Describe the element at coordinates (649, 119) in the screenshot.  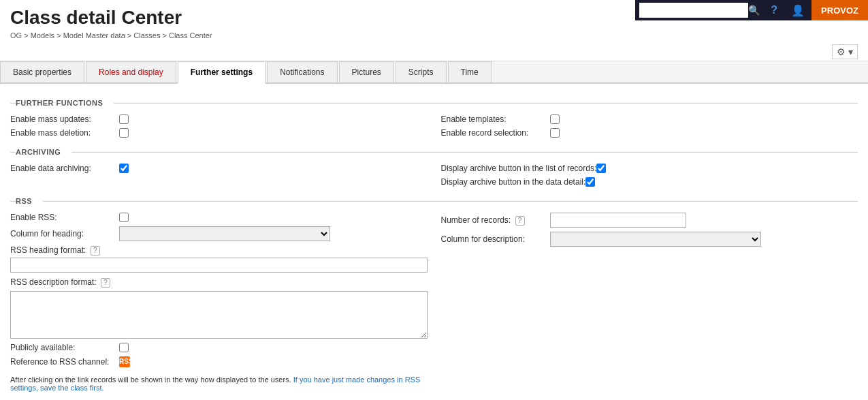
I see `enable-templates-row: Enable templates:` at that location.